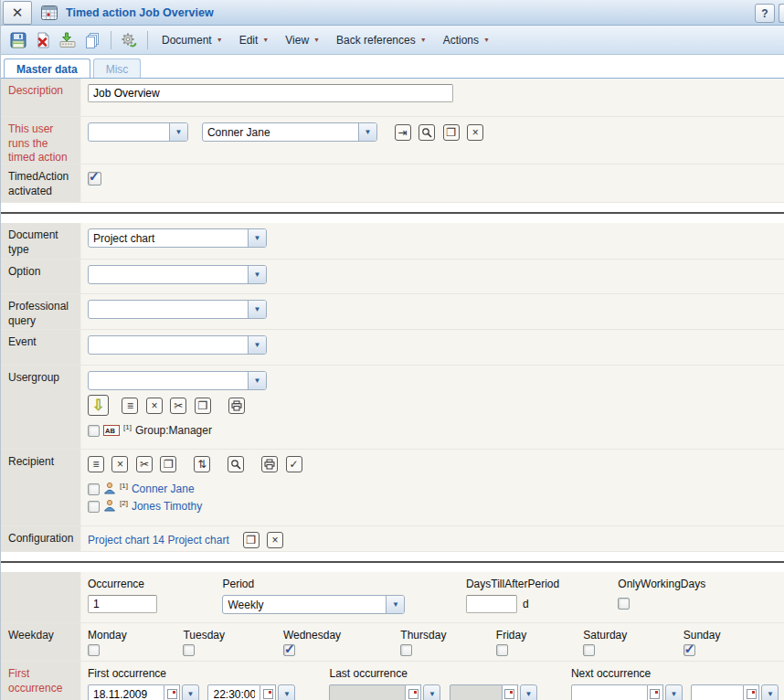 This screenshot has height=700, width=784. I want to click on professional-query-select: ▼, so click(177, 309).